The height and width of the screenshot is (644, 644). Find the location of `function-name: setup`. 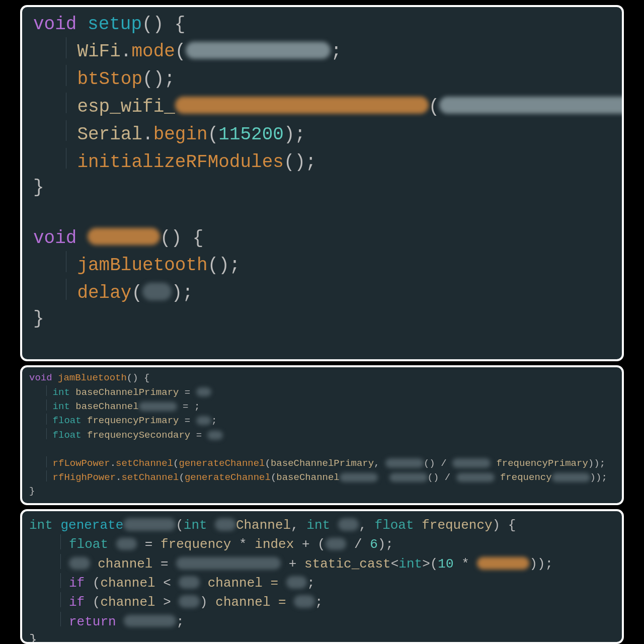

function-name: setup is located at coordinates (115, 24).